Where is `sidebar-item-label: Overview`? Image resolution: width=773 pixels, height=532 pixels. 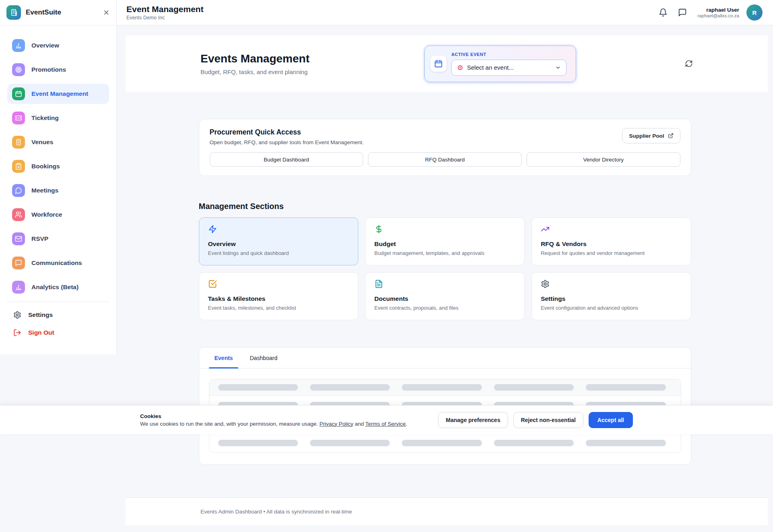
sidebar-item-label: Overview is located at coordinates (45, 46).